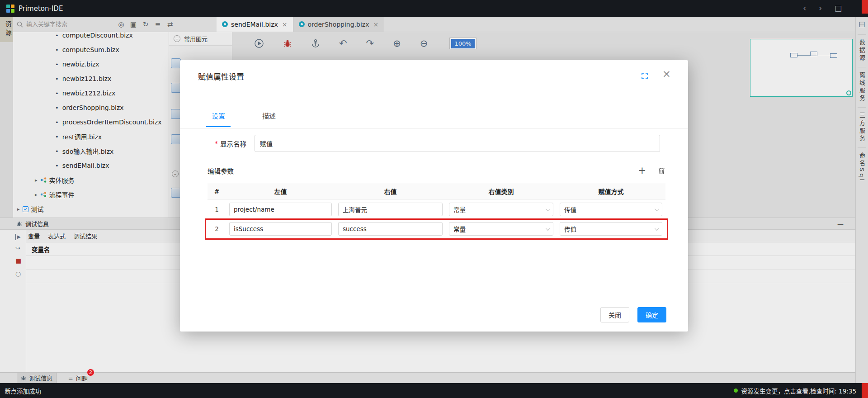 The height and width of the screenshot is (398, 868). I want to click on dialog-tabs: 设置 描述, so click(244, 119).